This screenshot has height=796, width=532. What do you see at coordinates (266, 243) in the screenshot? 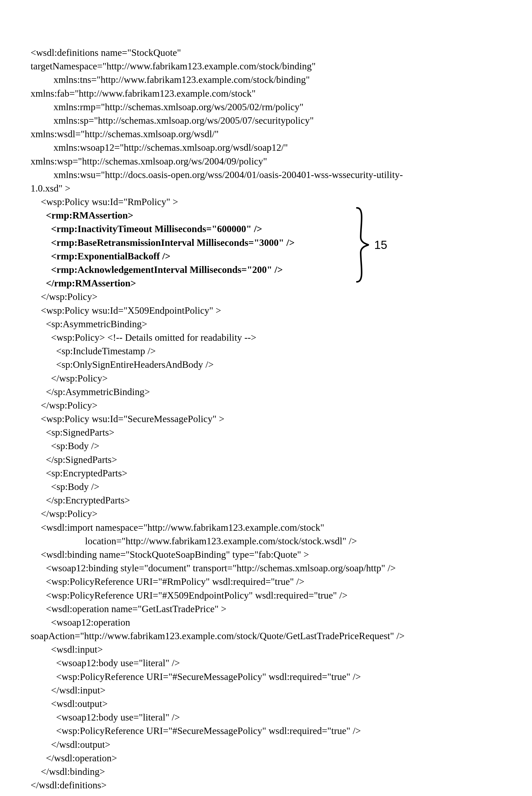
I see `code-line: <rmp:BaseRetransmissionInterval Millisec…` at bounding box center [266, 243].